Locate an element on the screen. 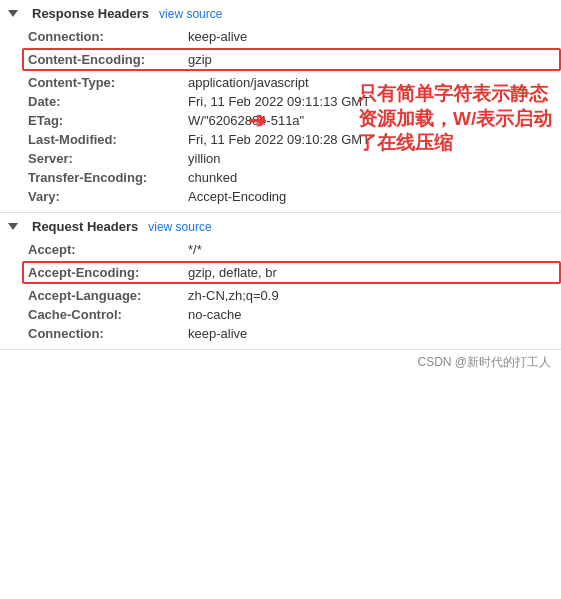 The height and width of the screenshot is (599, 561). watermark: CSDN @新时代的打工人 is located at coordinates (280, 362).